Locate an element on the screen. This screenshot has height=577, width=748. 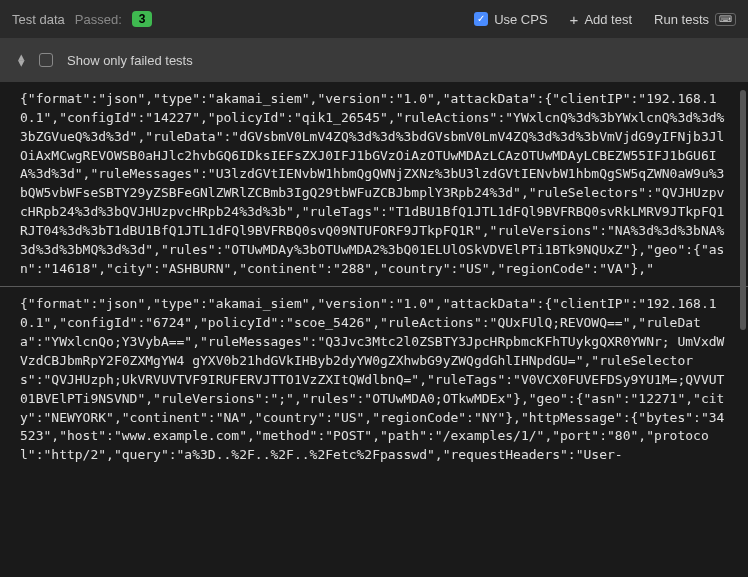
use-cps-label: Use CPS is located at coordinates (520, 20).